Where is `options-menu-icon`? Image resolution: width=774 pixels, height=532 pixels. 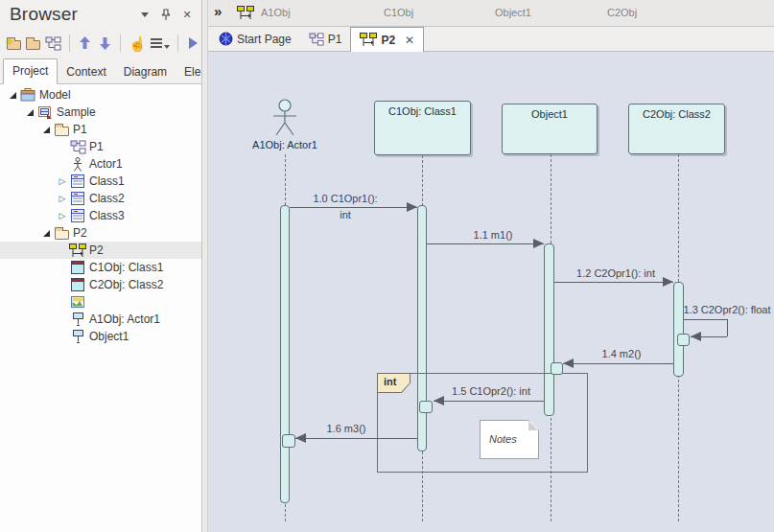 options-menu-icon is located at coordinates (160, 43).